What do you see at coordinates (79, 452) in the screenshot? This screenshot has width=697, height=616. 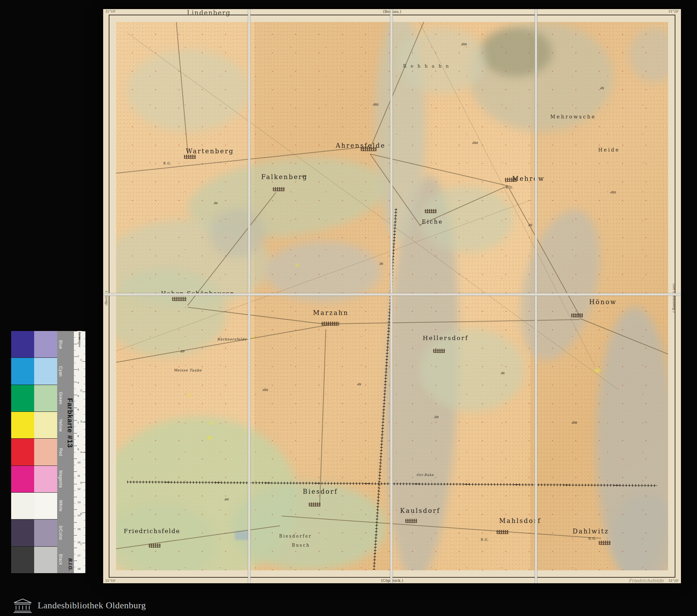 I see `calibration-ruler: 123456789101112131415161718 1234567 Cent…` at bounding box center [79, 452].